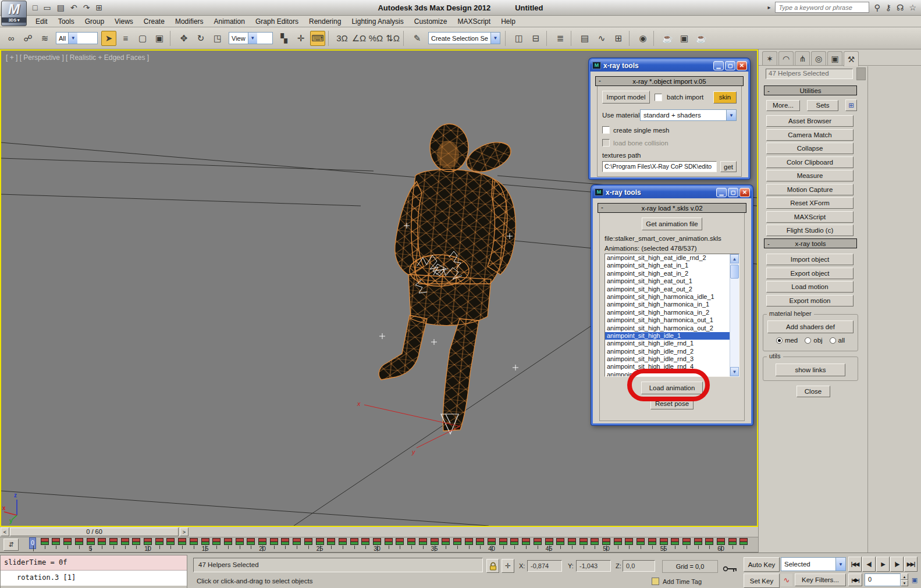 This screenshot has width=921, height=588. Describe the element at coordinates (184, 532) in the screenshot. I see `next-frame-arrow: >` at that location.